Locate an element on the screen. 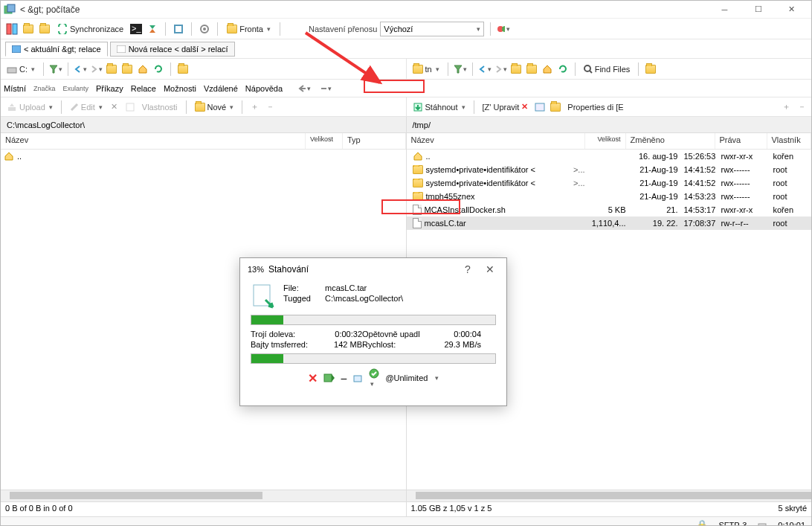 Image resolution: width=812 pixels, height=526 pixels. local-filter-icon: ▾ is located at coordinates (56, 69).